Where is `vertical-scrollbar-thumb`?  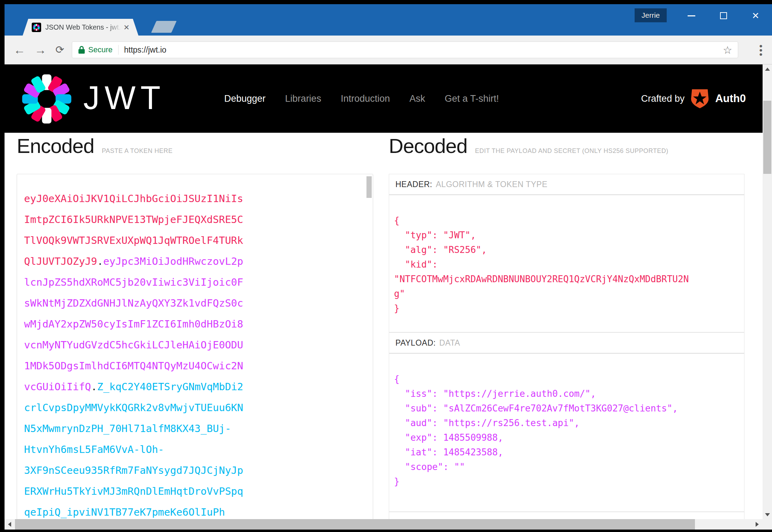 vertical-scrollbar-thumb is located at coordinates (767, 137).